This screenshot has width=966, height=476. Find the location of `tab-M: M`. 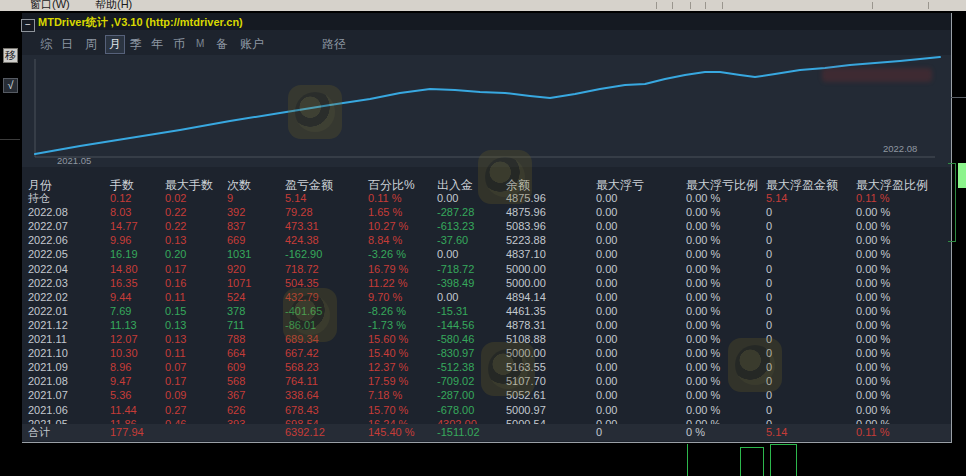

tab-M: M is located at coordinates (200, 44).